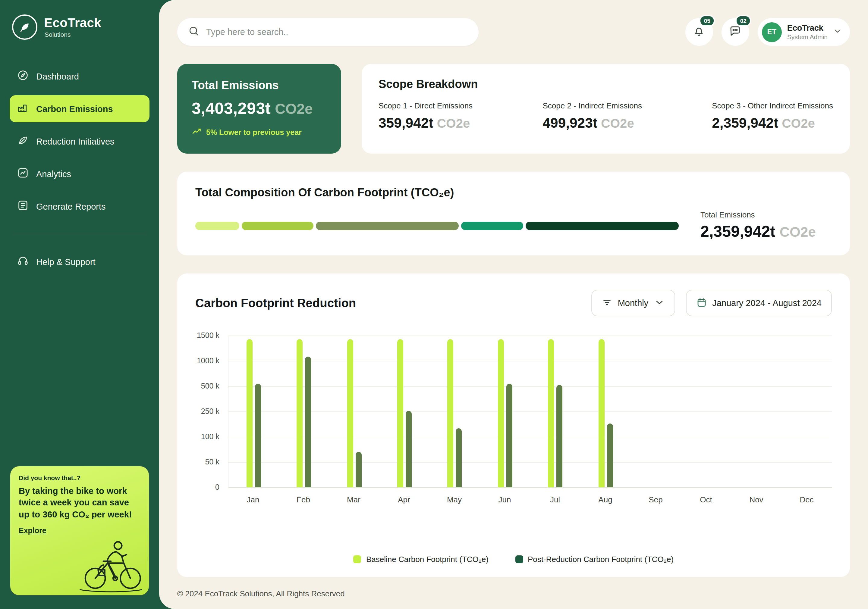  I want to click on sidebar-item-reduction-initiatives: Reduction Initiatives, so click(79, 141).